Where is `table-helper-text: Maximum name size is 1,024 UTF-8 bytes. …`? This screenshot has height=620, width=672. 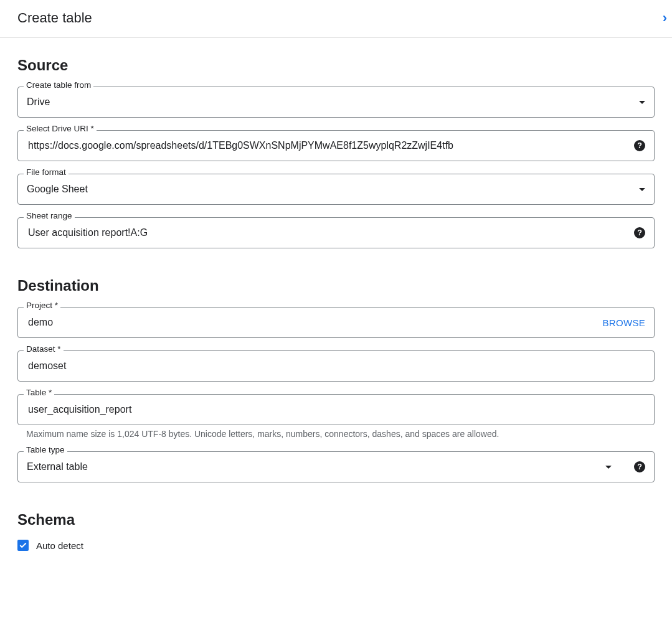 table-helper-text: Maximum name size is 1,024 UTF-8 bytes. … is located at coordinates (336, 434).